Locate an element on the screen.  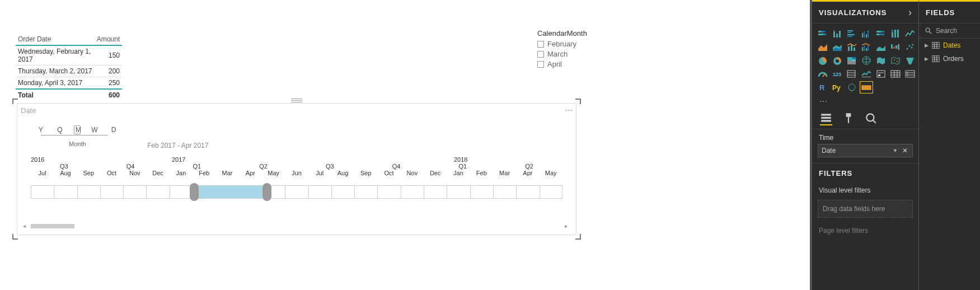
table-icon is located at coordinates (895, 74).